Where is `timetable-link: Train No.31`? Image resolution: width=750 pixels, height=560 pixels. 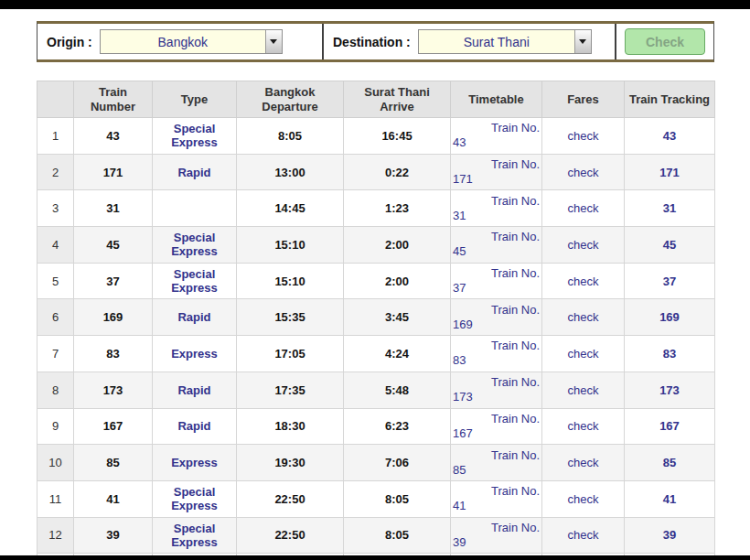
timetable-link: Train No.31 is located at coordinates (497, 209).